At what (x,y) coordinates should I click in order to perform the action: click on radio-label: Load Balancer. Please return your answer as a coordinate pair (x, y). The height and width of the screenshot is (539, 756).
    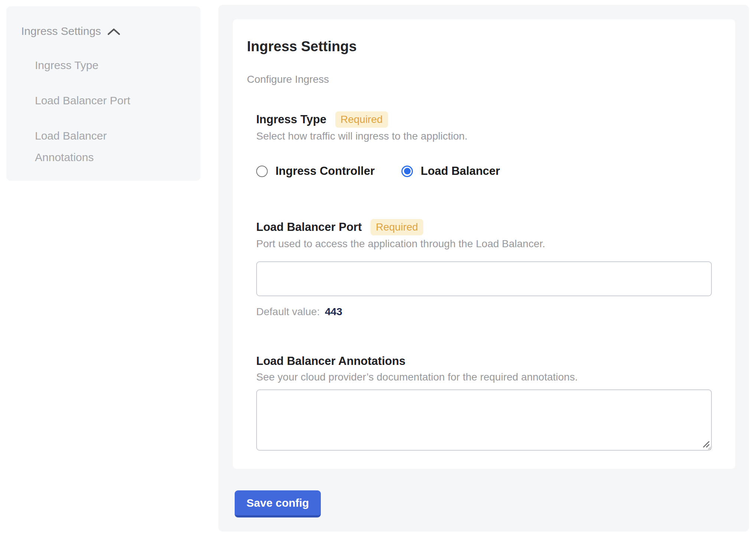
    Looking at the image, I should click on (460, 171).